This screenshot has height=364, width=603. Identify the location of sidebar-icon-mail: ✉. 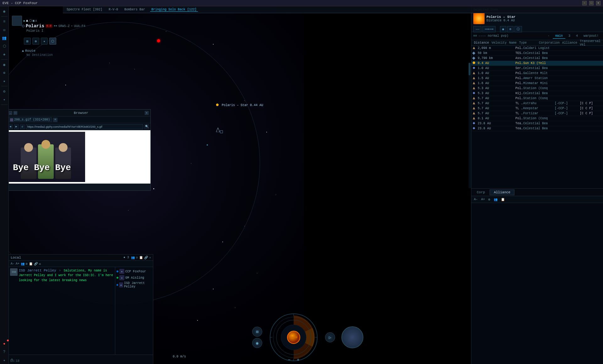
(4, 30).